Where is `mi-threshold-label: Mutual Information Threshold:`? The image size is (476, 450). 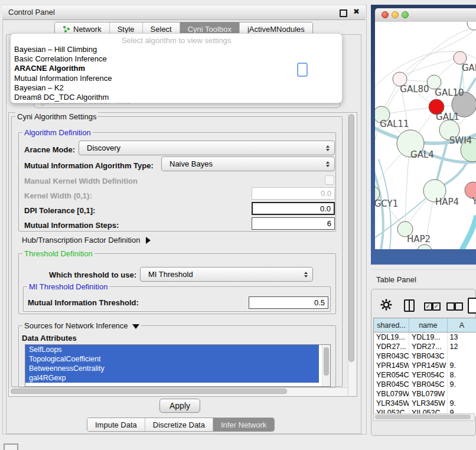
mi-threshold-label: Mutual Information Threshold: is located at coordinates (83, 302).